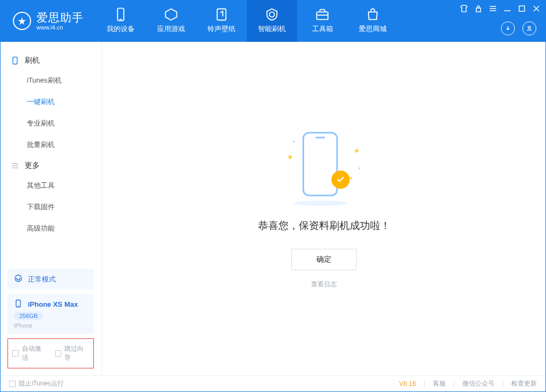 This screenshot has height=392, width=546. Describe the element at coordinates (222, 21) in the screenshot. I see `tab-ringtone-wallpaper: 铃声壁纸` at that location.